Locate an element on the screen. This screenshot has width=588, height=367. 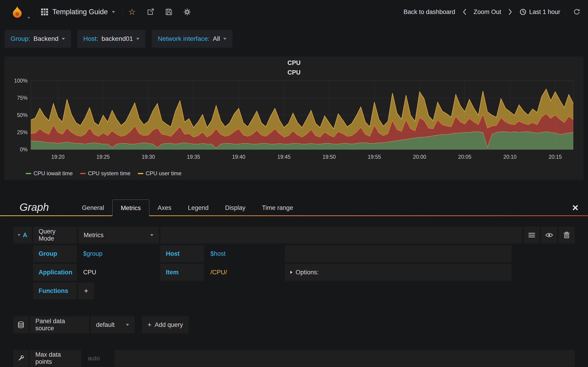
item-field-cell is located at coordinates (244, 272).